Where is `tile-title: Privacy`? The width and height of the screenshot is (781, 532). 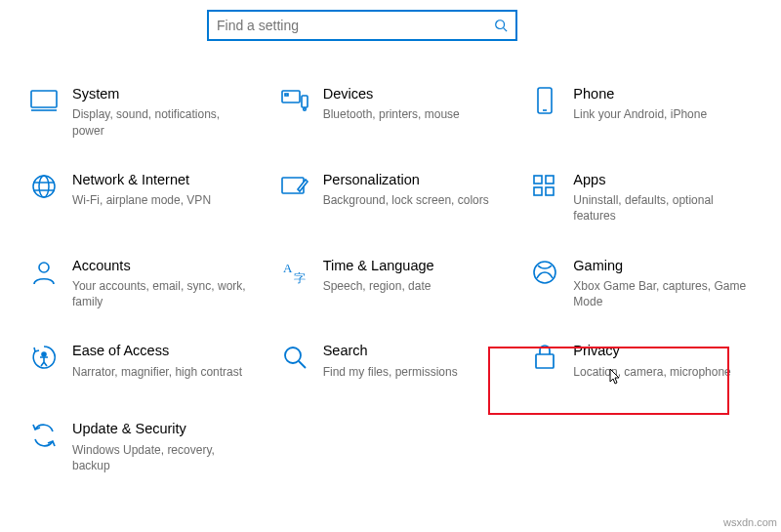
tile-title: Privacy is located at coordinates (664, 351).